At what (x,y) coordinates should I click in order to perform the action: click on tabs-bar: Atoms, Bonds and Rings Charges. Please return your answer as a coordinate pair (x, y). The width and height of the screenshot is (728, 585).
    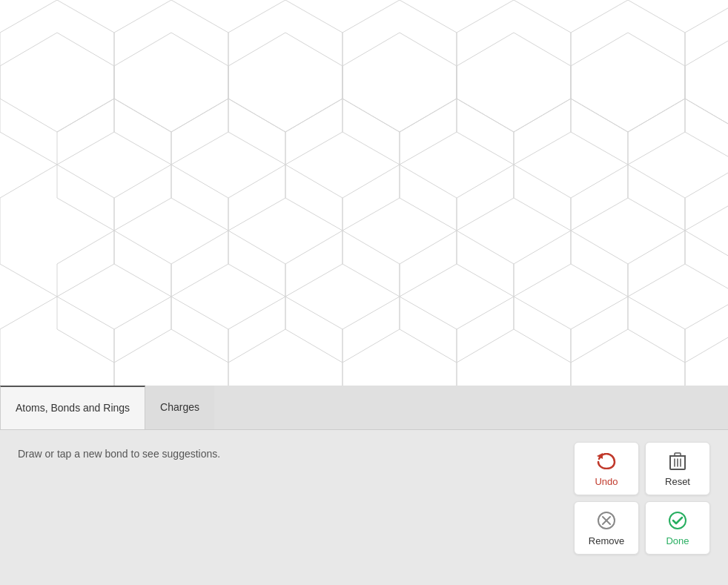
    Looking at the image, I should click on (364, 408).